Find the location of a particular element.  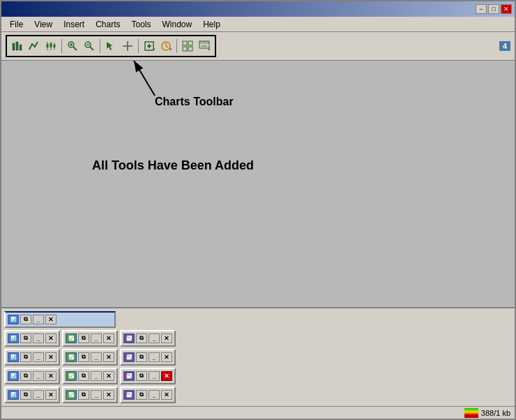

subwin-icon-2-3: 📉 is located at coordinates (129, 357).